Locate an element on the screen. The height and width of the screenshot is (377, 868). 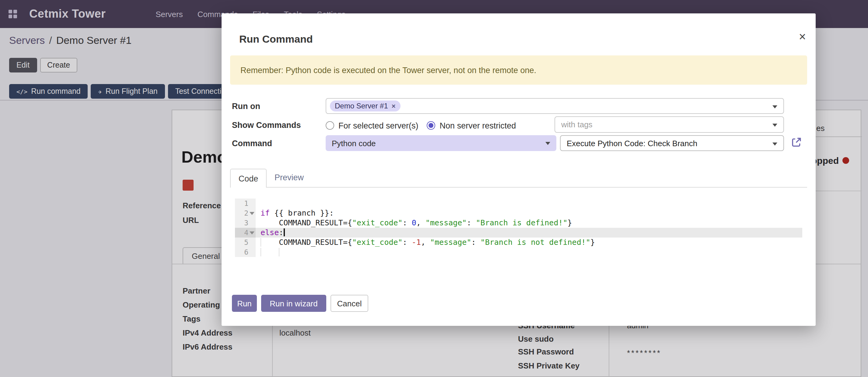
with-tags-placeholder: with tags is located at coordinates (577, 125).